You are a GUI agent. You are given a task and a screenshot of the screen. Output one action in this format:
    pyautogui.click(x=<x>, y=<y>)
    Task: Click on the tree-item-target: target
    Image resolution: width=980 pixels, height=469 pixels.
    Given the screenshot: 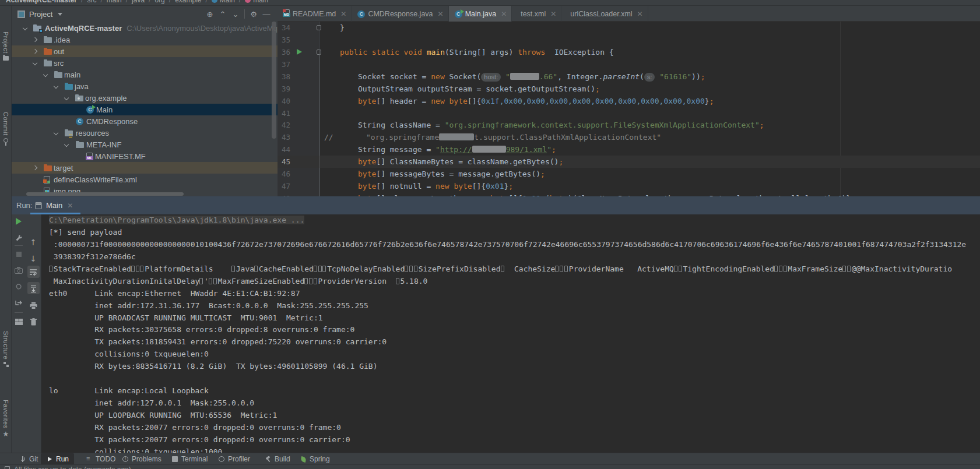 What is the action you would take?
    pyautogui.click(x=145, y=168)
    